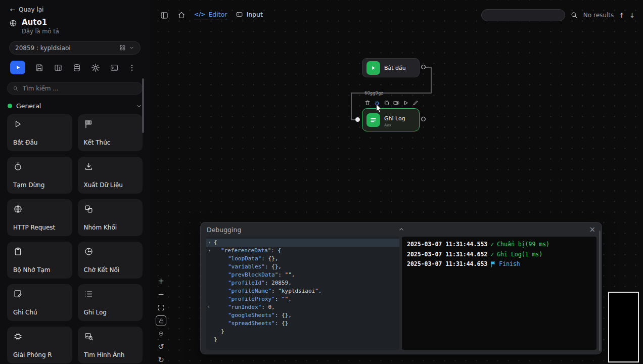  What do you see at coordinates (391, 68) in the screenshot?
I see `node-start: Bắt đầu` at bounding box center [391, 68].